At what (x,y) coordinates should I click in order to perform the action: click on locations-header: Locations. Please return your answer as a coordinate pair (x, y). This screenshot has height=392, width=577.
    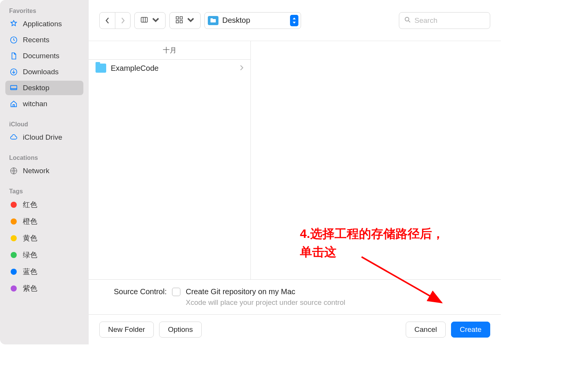
    Looking at the image, I should click on (44, 158).